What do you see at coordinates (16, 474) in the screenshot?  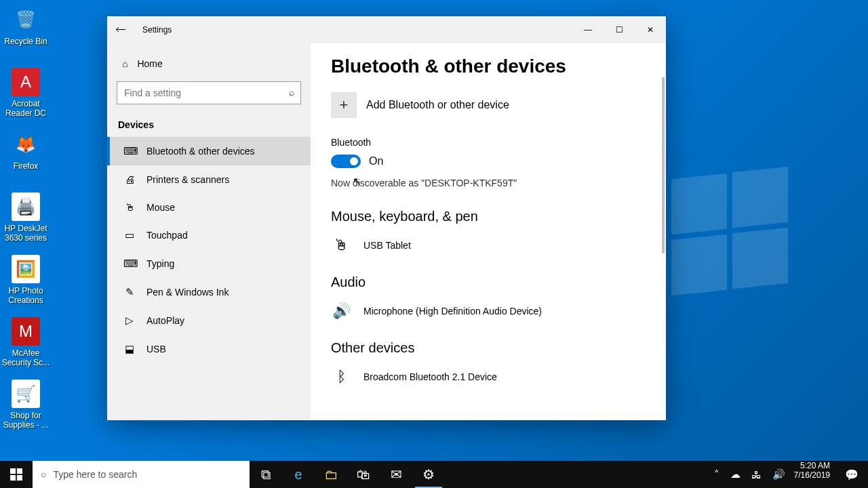 I see `start-button` at bounding box center [16, 474].